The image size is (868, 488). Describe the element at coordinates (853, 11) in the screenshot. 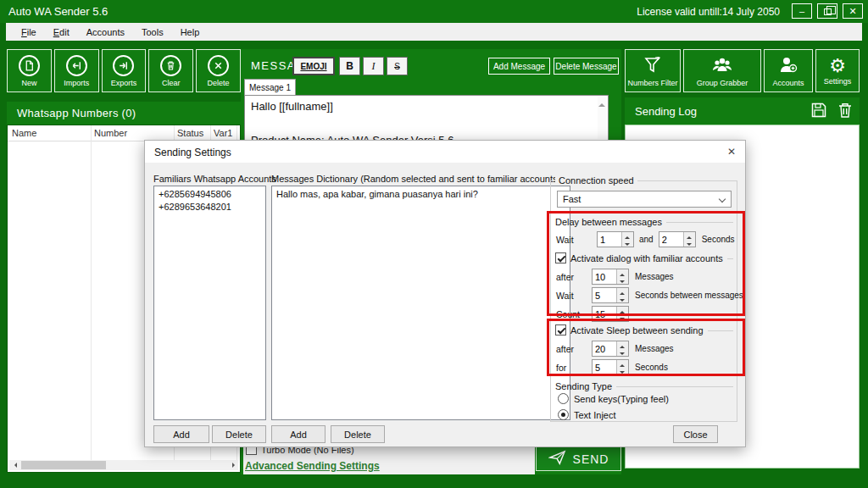

I see `close-button: ✕` at that location.